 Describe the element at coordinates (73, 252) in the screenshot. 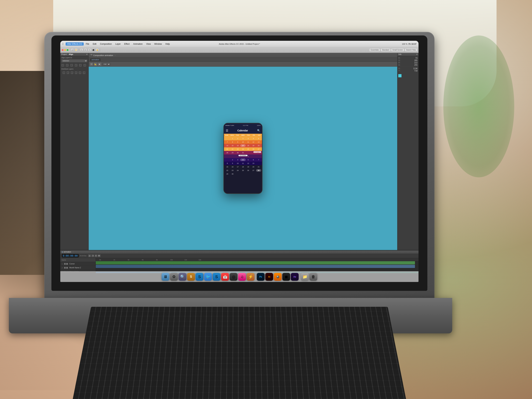

I see `timeline-menu-icon: ≡` at that location.